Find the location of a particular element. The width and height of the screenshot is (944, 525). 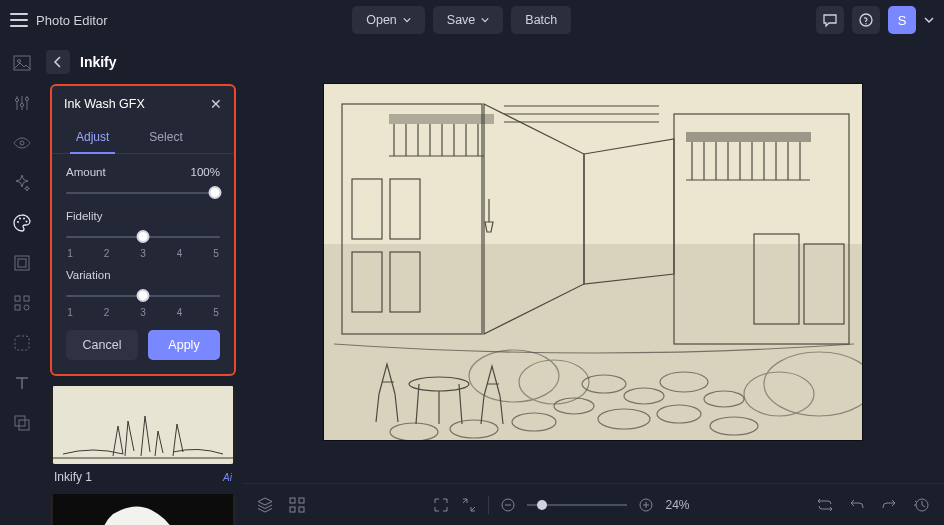

variation-label: Variation is located at coordinates (88, 275).